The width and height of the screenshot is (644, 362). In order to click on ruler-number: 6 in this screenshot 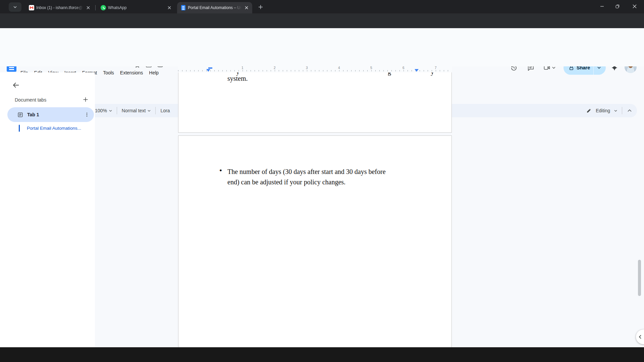, I will do `click(404, 68)`.